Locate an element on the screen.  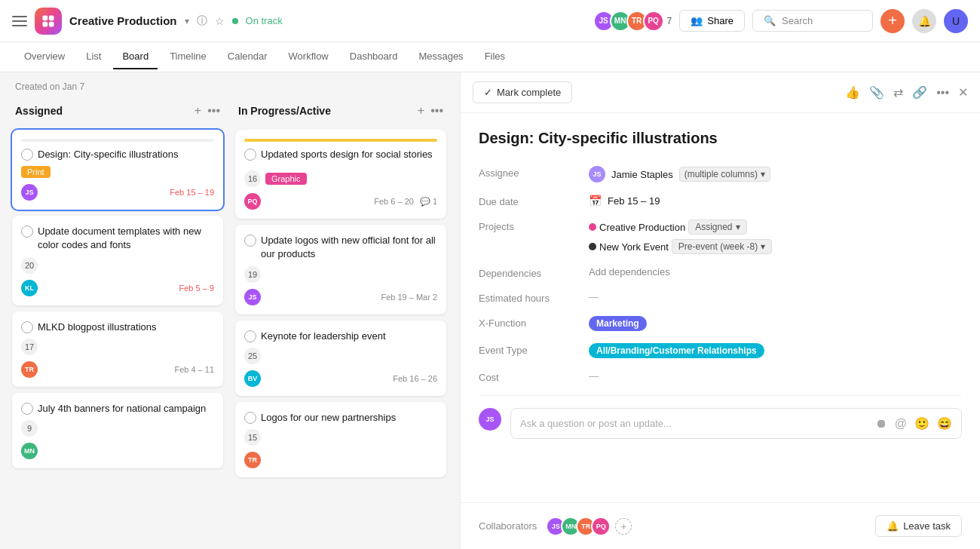
due-date-label: Due date is located at coordinates (528, 201).